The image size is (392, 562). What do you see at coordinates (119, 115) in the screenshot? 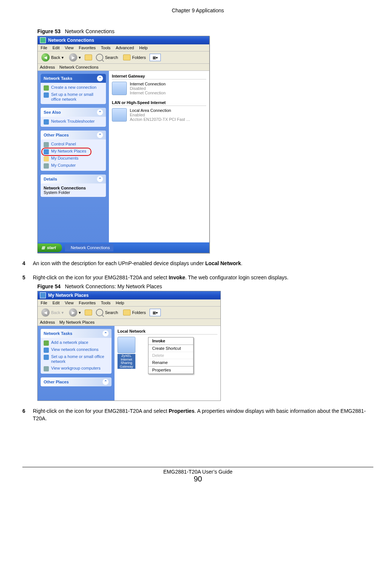
I see `lan-icon` at bounding box center [119, 115].